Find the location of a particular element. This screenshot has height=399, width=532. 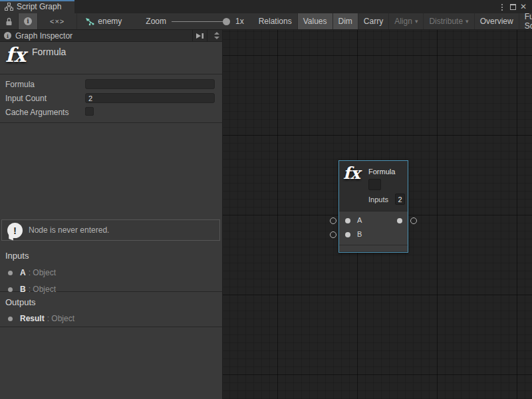

cache-arguments-field-row: Cache Arguments is located at coordinates (111, 112).